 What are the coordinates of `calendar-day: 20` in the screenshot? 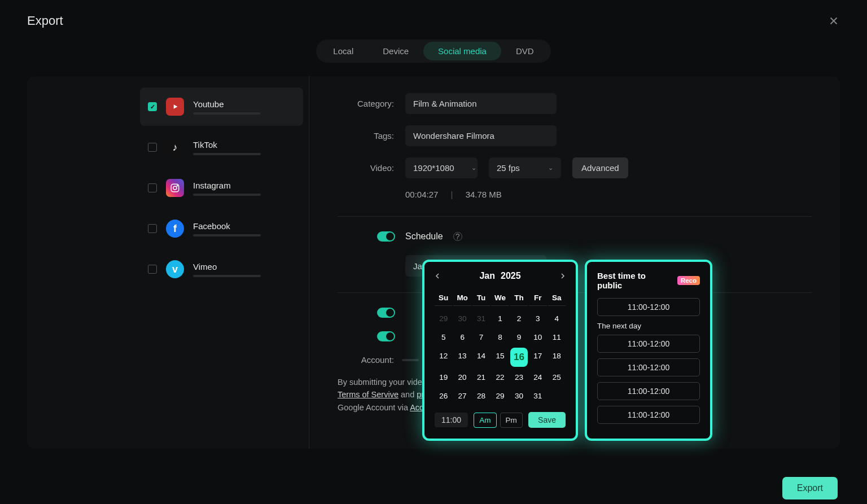 It's located at (462, 377).